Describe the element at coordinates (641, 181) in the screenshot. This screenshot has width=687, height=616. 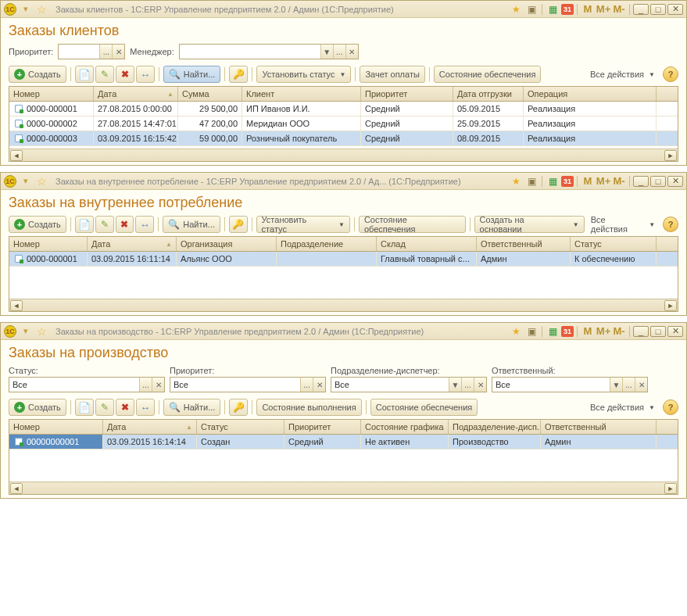
I see `minimize-button: _` at that location.